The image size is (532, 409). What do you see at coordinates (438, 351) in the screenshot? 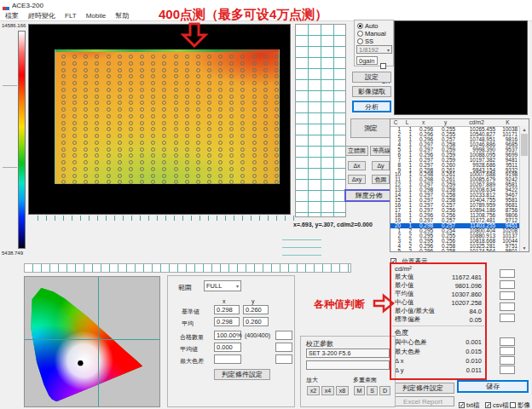
I see `stat-row-最大色差: 最大色差0.015` at bounding box center [438, 351].